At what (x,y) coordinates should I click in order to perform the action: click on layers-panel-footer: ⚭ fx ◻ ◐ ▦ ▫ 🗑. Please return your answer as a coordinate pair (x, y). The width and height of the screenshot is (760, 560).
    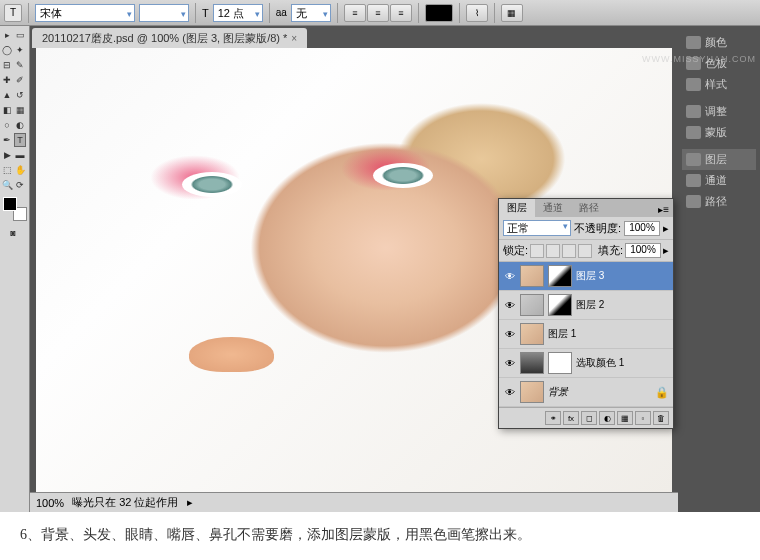
    Looking at the image, I should click on (586, 418).